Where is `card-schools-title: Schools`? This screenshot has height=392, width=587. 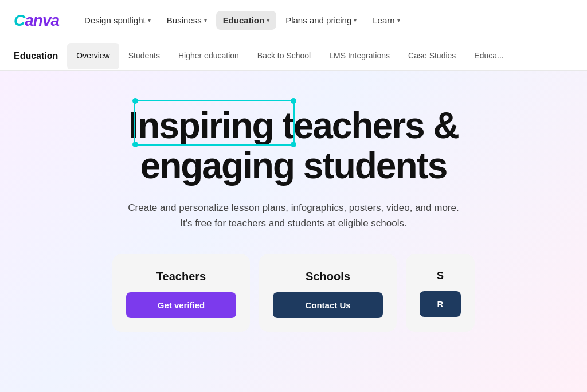 card-schools-title: Schools is located at coordinates (328, 276).